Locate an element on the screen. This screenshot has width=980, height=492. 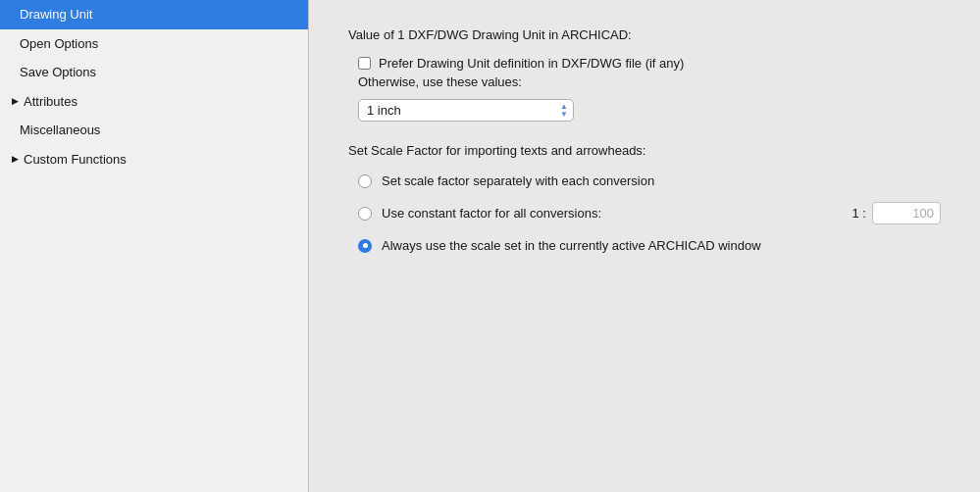
sidebar-item-label: Custom Functions is located at coordinates (75, 160).